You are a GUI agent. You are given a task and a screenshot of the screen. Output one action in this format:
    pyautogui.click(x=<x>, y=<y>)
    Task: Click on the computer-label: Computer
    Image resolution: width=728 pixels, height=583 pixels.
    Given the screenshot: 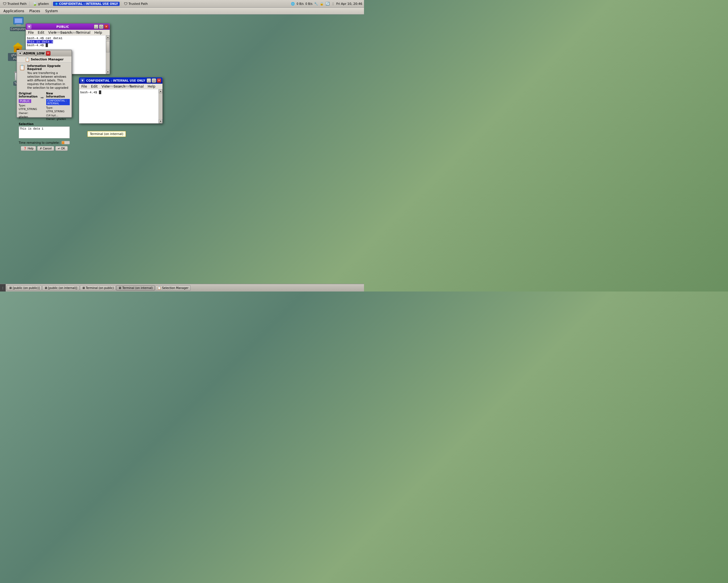 What is the action you would take?
    pyautogui.click(x=19, y=29)
    